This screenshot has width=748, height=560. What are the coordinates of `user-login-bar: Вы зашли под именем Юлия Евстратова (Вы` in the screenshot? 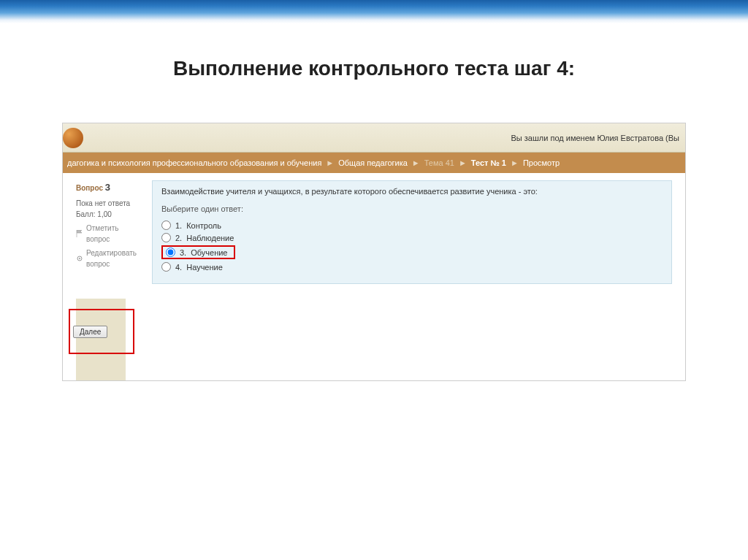 It's located at (374, 138).